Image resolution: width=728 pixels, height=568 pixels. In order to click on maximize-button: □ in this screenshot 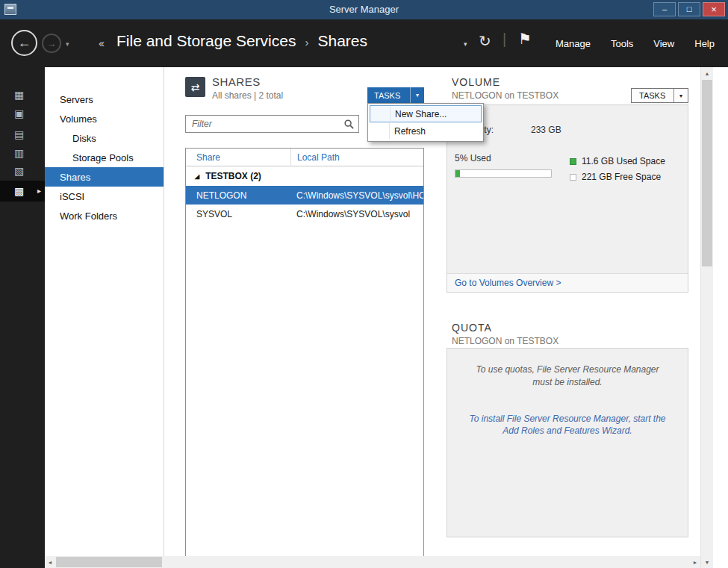, I will do `click(689, 9)`.